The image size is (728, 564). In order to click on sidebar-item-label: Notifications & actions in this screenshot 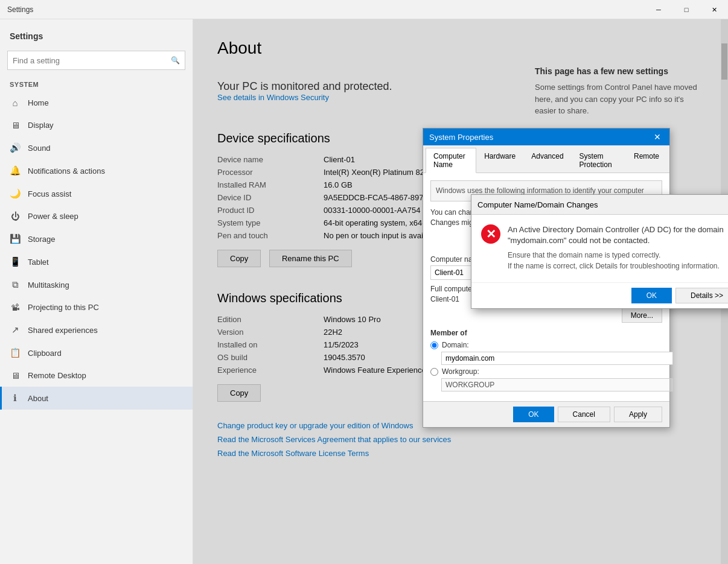, I will do `click(66, 171)`.